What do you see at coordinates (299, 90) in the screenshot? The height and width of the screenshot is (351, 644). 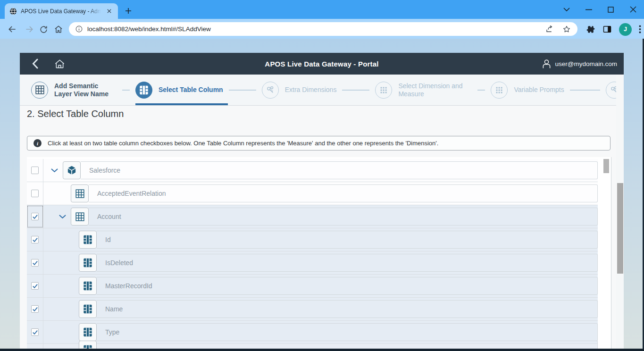 I see `wizard-step-3: Extra Dimensions` at bounding box center [299, 90].